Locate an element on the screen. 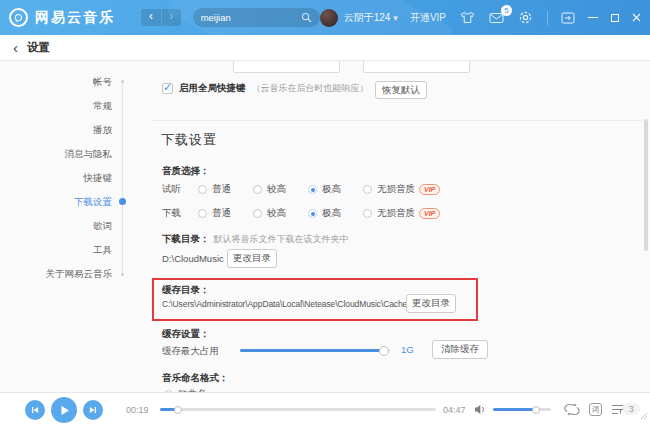  volume-fill is located at coordinates (514, 410).